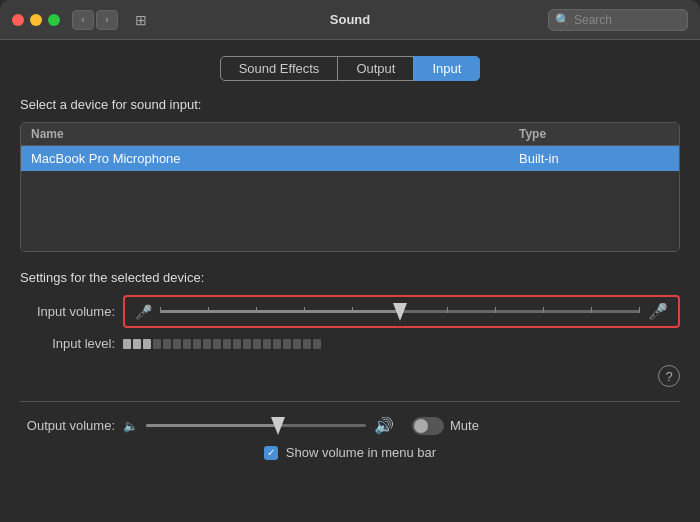 The width and height of the screenshot is (700, 522). What do you see at coordinates (464, 426) in the screenshot?
I see `mute-label: Mute` at bounding box center [464, 426].